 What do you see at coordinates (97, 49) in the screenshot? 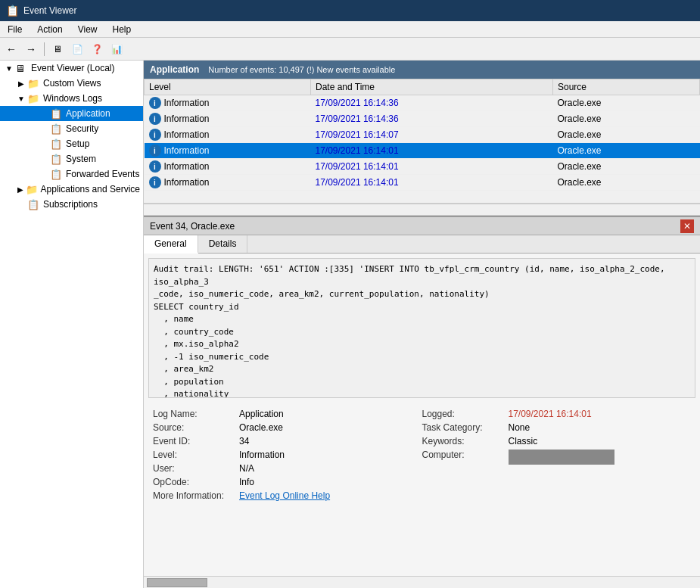
I see `help-button: ❓` at bounding box center [97, 49].